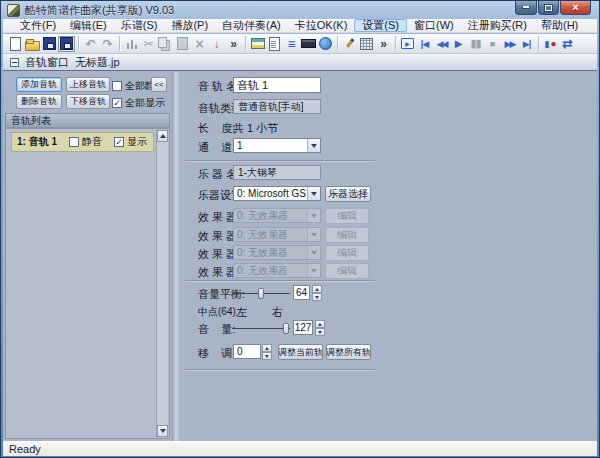 This screenshot has height=458, width=600. What do you see at coordinates (476, 44) in the screenshot?
I see `pause-icon` at bounding box center [476, 44].